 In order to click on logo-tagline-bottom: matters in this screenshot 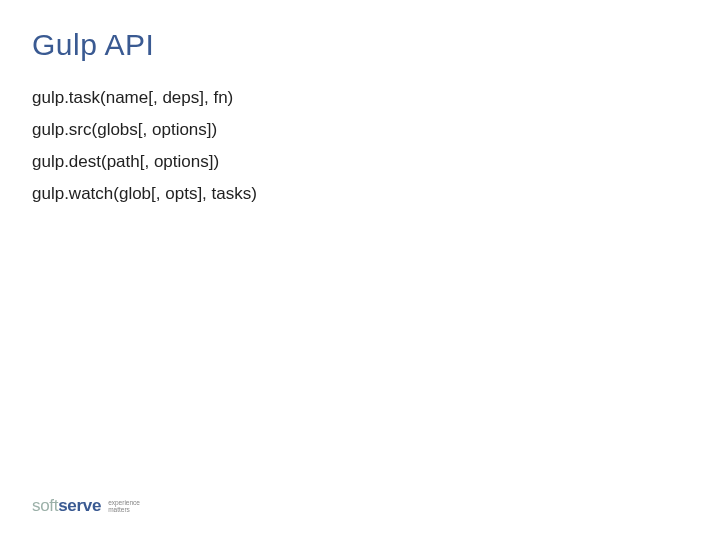, I will do `click(124, 510)`.